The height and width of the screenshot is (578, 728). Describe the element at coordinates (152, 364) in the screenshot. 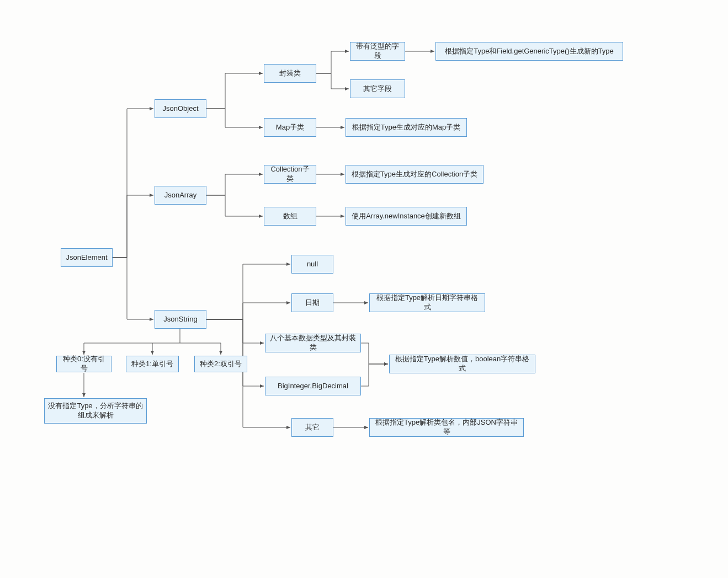

I see `node-kind-1: 种类1:单引号` at that location.